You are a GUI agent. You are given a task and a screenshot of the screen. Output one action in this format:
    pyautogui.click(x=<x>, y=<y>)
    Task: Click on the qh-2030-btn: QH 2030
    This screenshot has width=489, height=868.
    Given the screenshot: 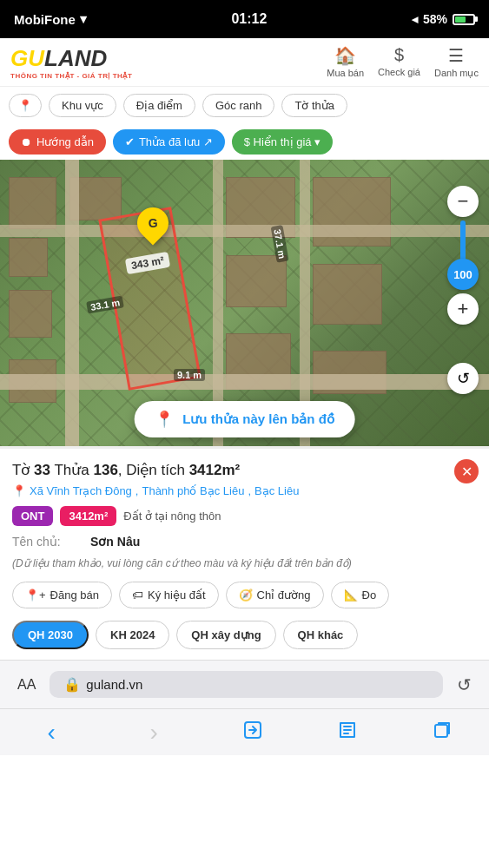 What is the action you would take?
    pyautogui.click(x=50, y=635)
    